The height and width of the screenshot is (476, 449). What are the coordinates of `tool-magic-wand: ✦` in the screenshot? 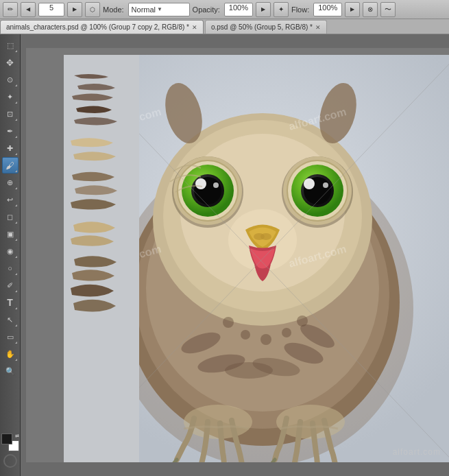 It's located at (10, 97).